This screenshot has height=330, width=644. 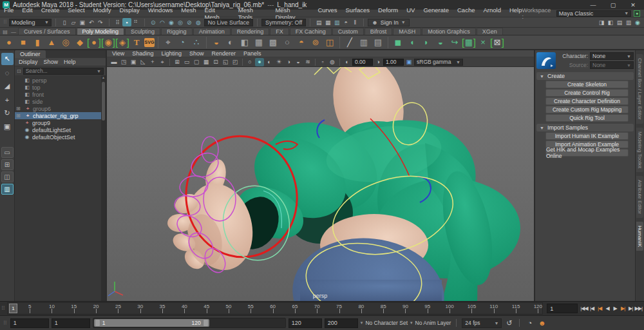 What do you see at coordinates (19, 71) in the screenshot?
I see `filter-icon: ⊡` at bounding box center [19, 71].